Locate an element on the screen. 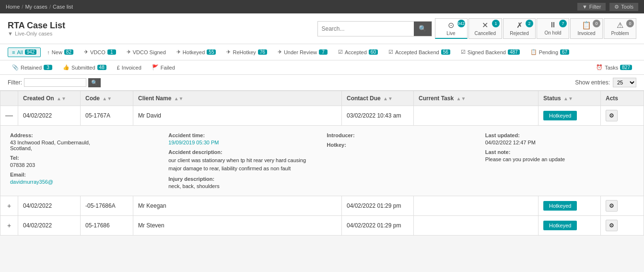  header-left: RTA Case List ▼ Live-Only cases is located at coordinates (36, 29).